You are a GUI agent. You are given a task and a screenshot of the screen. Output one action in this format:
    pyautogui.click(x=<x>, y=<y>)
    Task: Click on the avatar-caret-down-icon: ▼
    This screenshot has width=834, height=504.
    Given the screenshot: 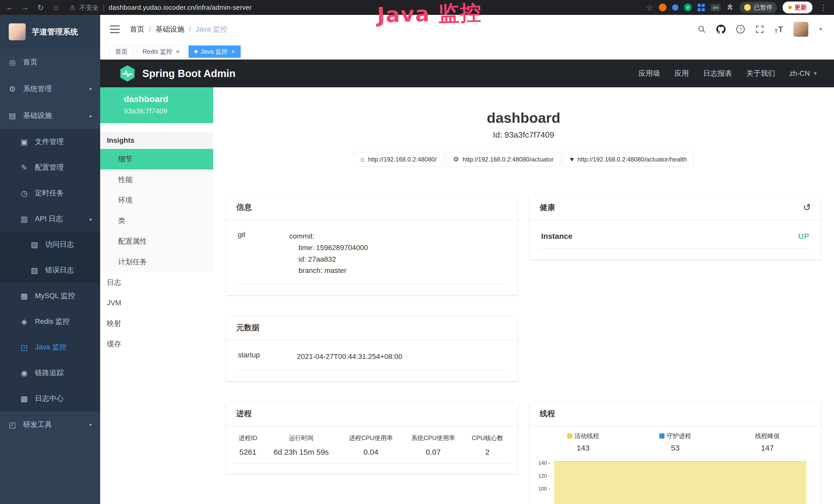 What is the action you would take?
    pyautogui.click(x=820, y=29)
    